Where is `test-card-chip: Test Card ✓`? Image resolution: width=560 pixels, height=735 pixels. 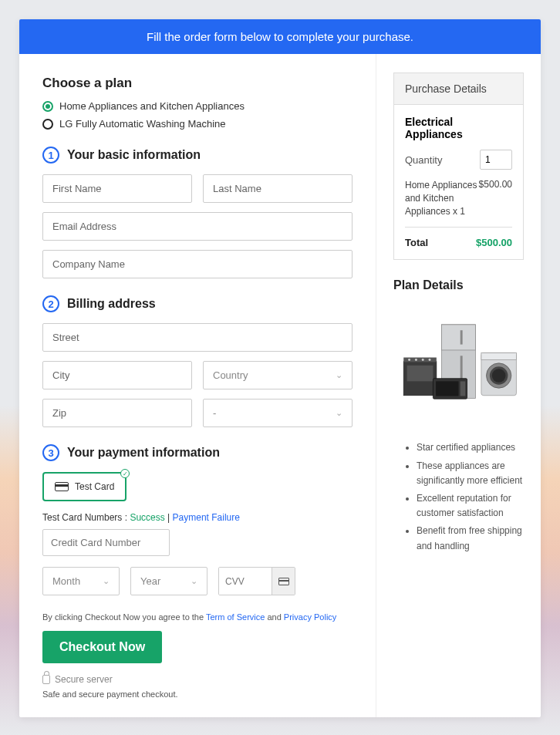
test-card-chip: Test Card ✓ is located at coordinates (85, 487).